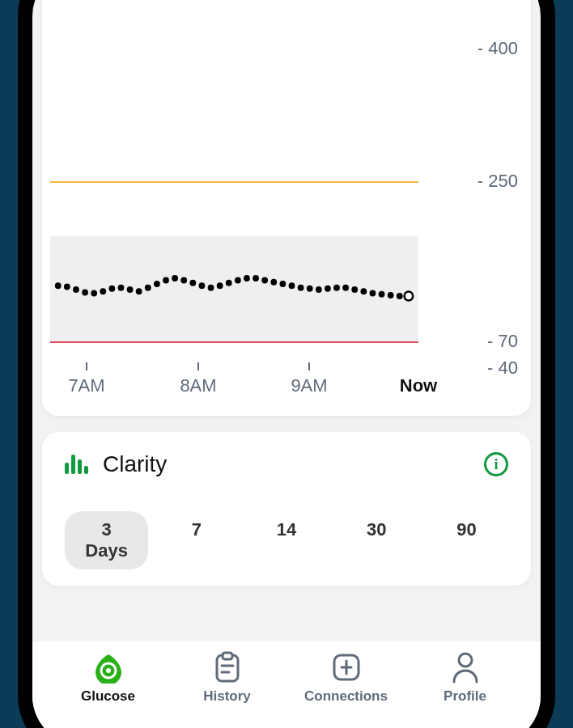 This screenshot has width=573, height=728. What do you see at coordinates (286, 684) in the screenshot?
I see `bottom-tab-bar: Glucose History` at bounding box center [286, 684].